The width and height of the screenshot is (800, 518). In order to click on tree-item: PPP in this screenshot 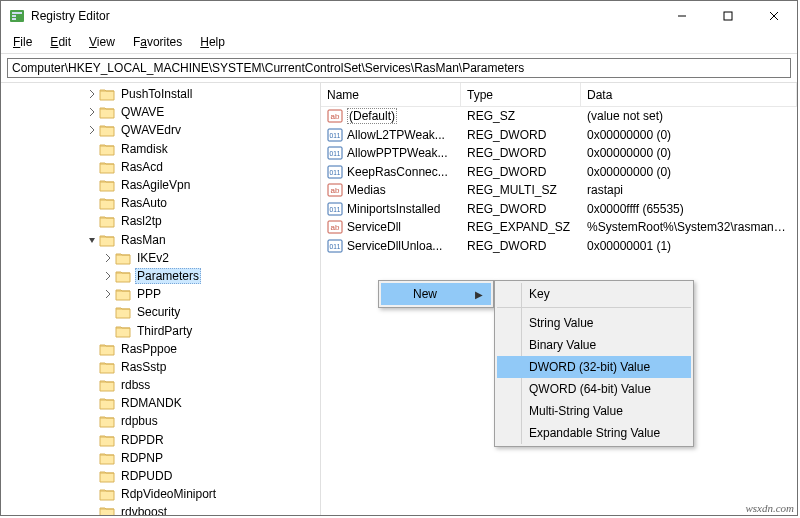, I will do `click(160, 294)`.